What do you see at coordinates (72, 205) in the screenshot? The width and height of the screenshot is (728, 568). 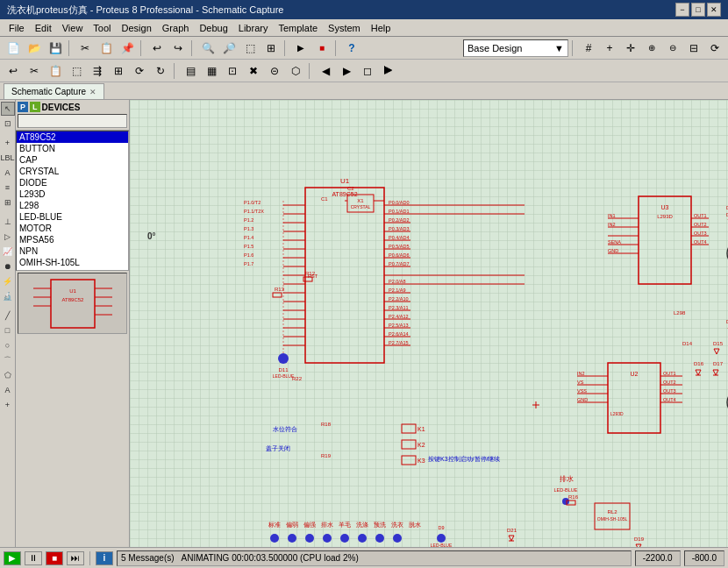 I see `component-item-l298: L298` at bounding box center [72, 205].